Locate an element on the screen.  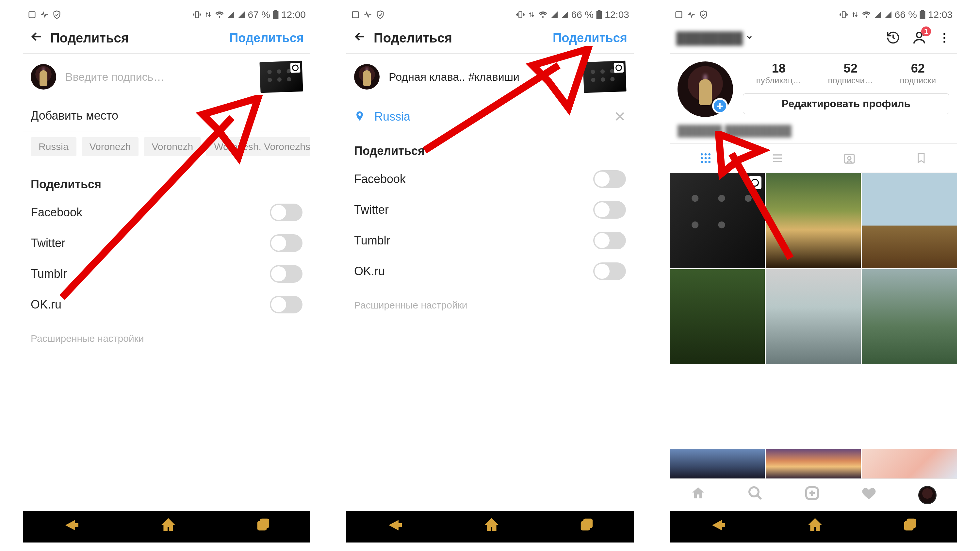
stat-following: 62 подписки is located at coordinates (918, 73).